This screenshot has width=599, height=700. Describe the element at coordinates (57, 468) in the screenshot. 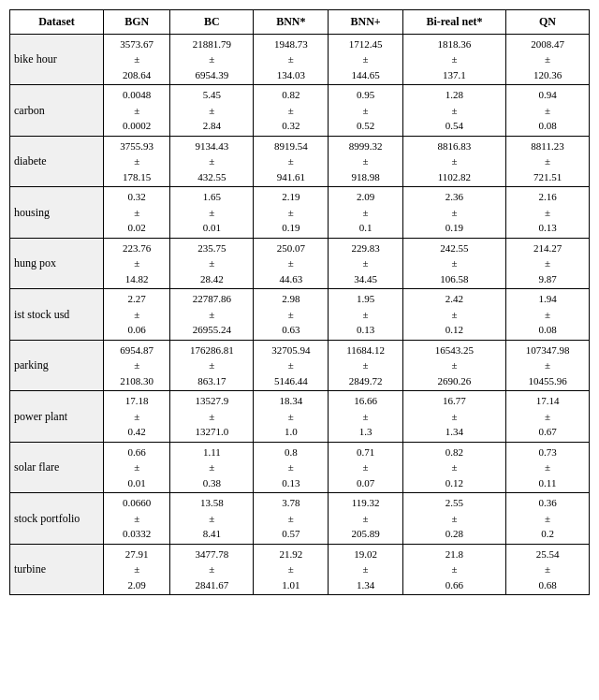

I see `dataset-label: solar flare` at that location.